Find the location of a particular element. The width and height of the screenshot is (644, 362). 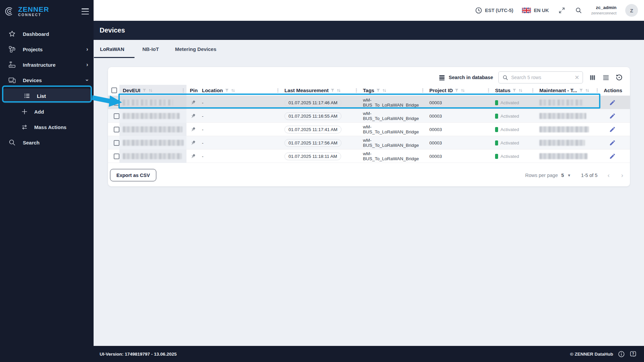

table-toolbar: Search in database ✕ is located at coordinates (369, 75).